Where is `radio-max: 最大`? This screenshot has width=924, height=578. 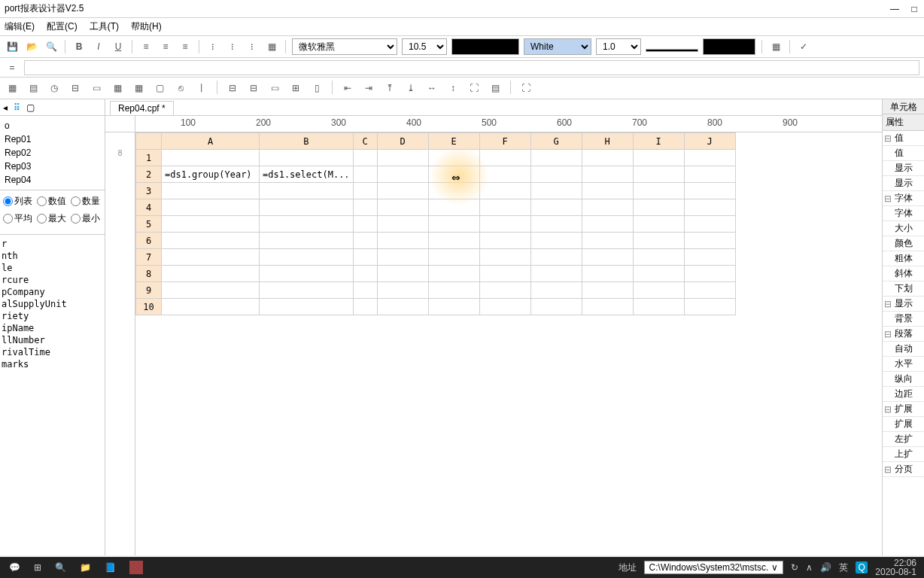
radio-max: 最大 is located at coordinates (51, 218).